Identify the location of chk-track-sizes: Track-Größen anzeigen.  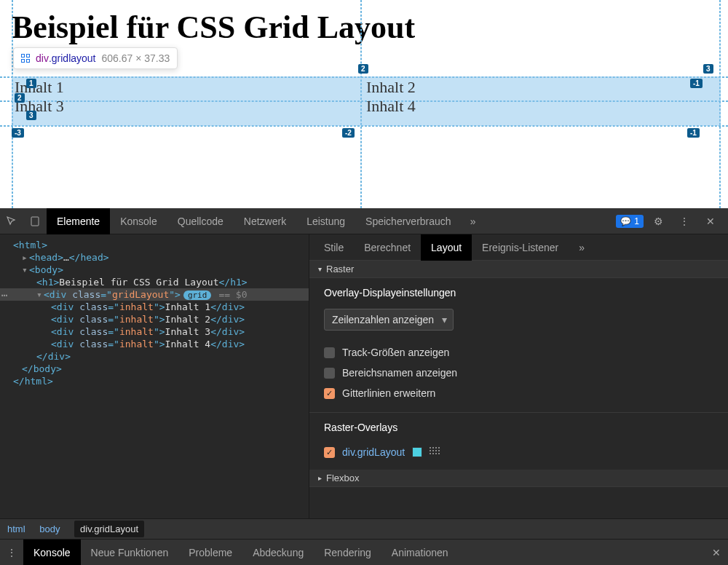
(518, 352).